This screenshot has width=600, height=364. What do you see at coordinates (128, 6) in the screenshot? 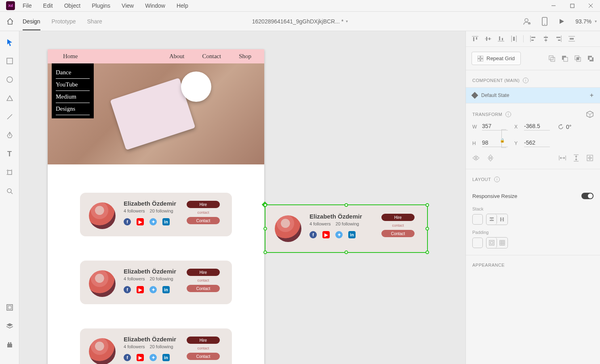
I see `menu-view: View` at bounding box center [128, 6].